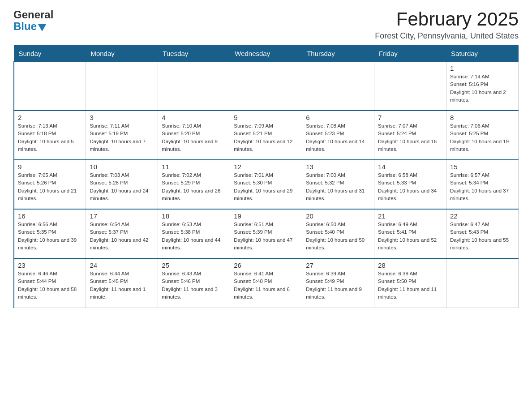  Describe the element at coordinates (266, 117) in the screenshot. I see `day-number: 5` at that location.